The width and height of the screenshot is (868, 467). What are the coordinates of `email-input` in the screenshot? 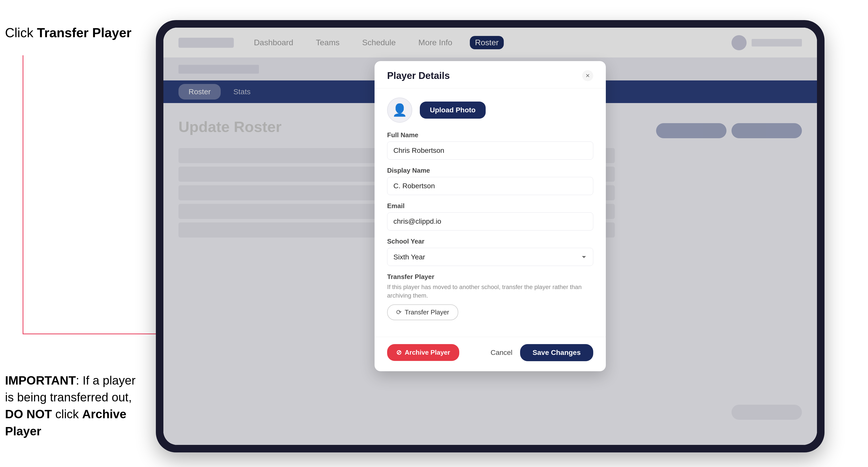 It's located at (490, 221).